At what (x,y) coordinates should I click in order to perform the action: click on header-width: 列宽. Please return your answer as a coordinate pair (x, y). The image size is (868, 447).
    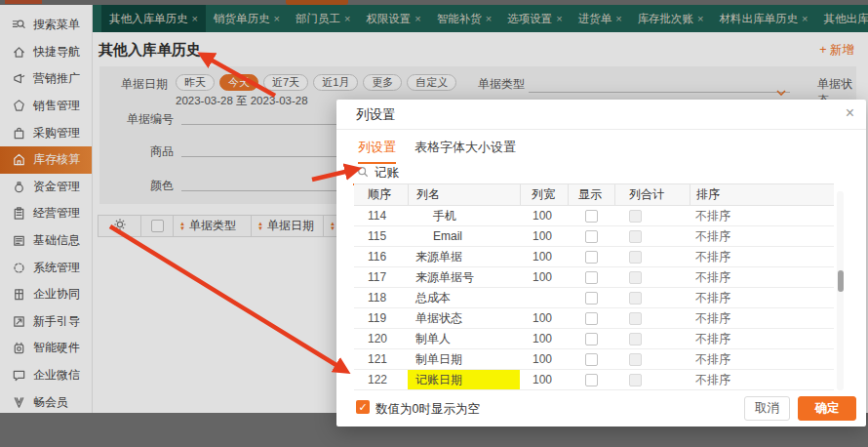
    Looking at the image, I should click on (544, 195).